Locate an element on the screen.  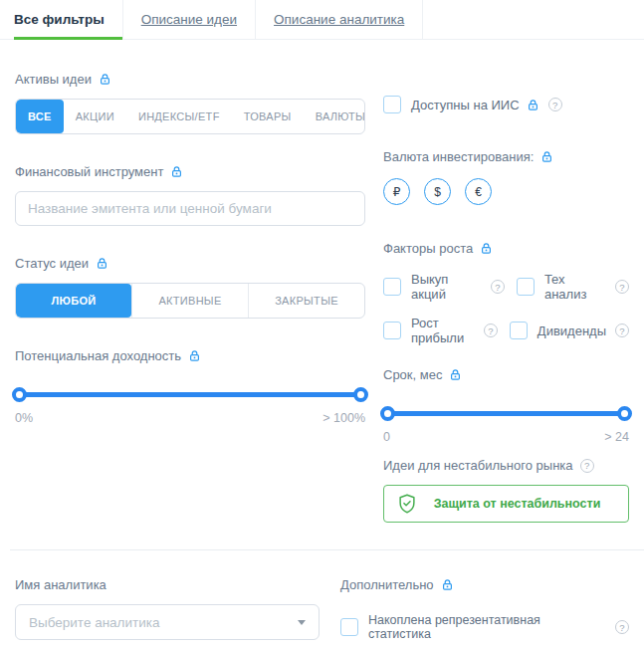
term-filter-label: Срок, мес is located at coordinates (506, 374).